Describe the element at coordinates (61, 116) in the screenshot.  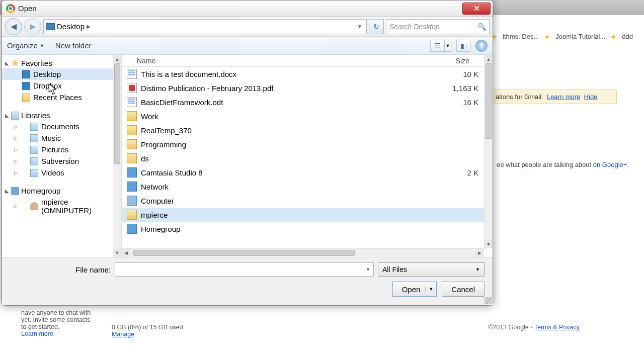
I see `nav-group-libraries: ◣ Libraries` at that location.